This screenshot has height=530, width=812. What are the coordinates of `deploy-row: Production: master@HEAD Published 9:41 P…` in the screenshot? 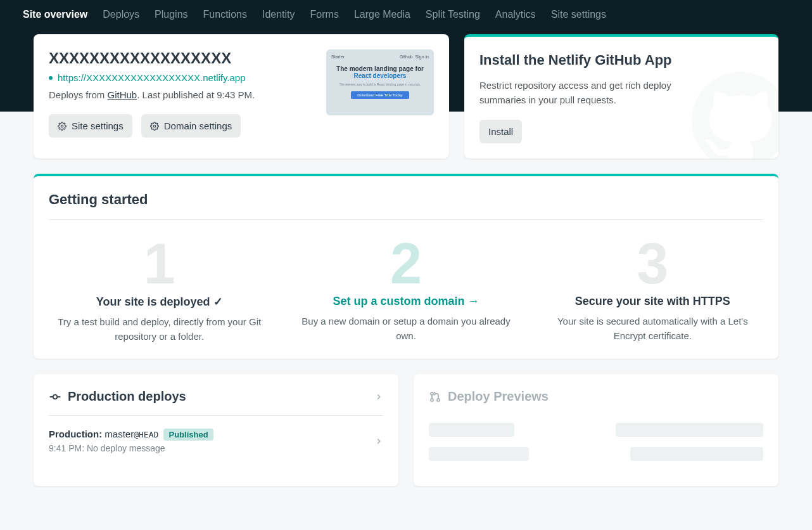 It's located at (216, 441).